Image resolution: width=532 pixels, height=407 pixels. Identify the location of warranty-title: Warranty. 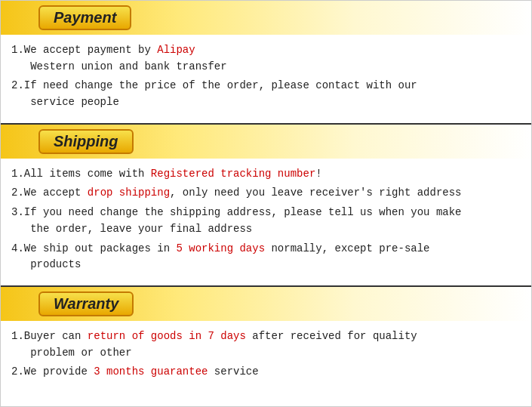
(86, 304).